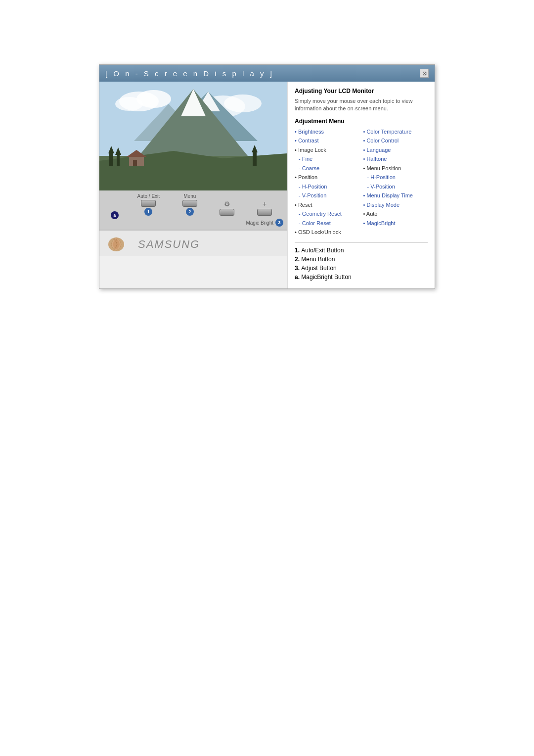 The width and height of the screenshot is (534, 756). I want to click on window-title: [ O n - S c r e e n D i s p l a y ], so click(190, 73).